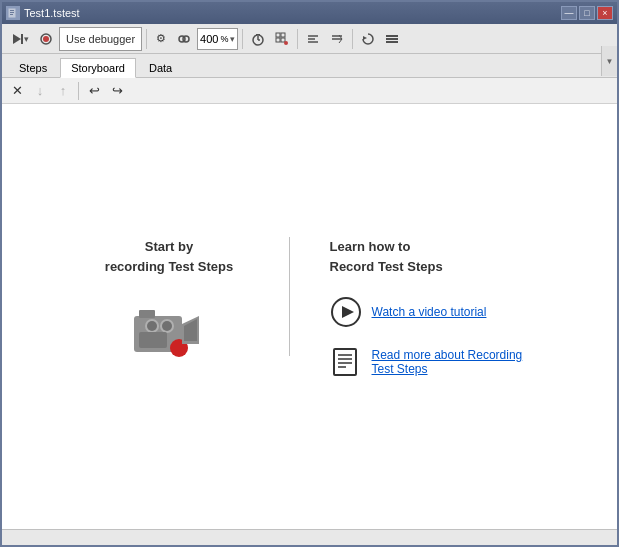  Describe the element at coordinates (184, 39) in the screenshot. I see `spy-button` at that location.